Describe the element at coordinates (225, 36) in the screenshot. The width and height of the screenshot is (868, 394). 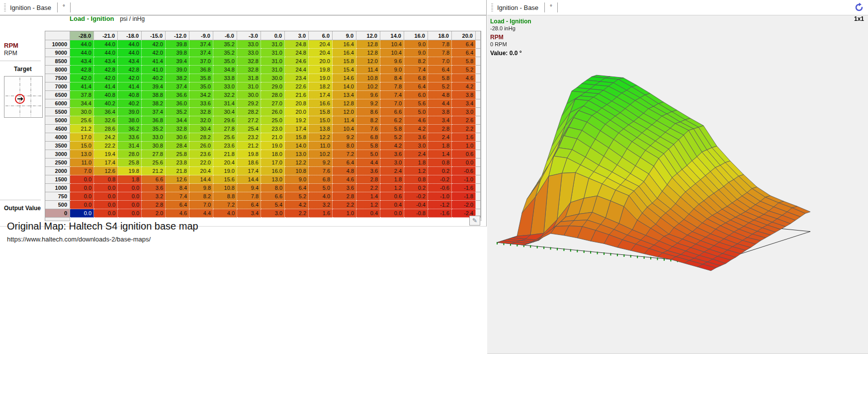
I see `load-column-header: -6.0` at that location.